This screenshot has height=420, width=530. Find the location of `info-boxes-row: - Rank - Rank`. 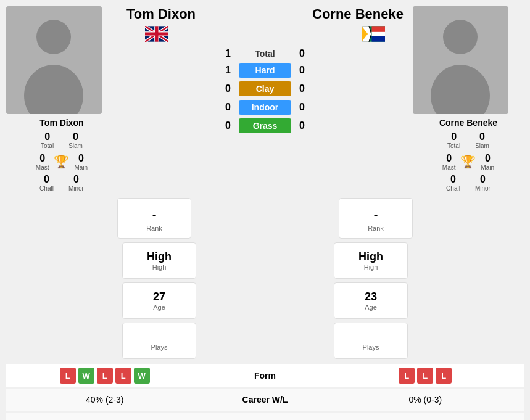

info-boxes-row: - Rank - Rank is located at coordinates (265, 220).